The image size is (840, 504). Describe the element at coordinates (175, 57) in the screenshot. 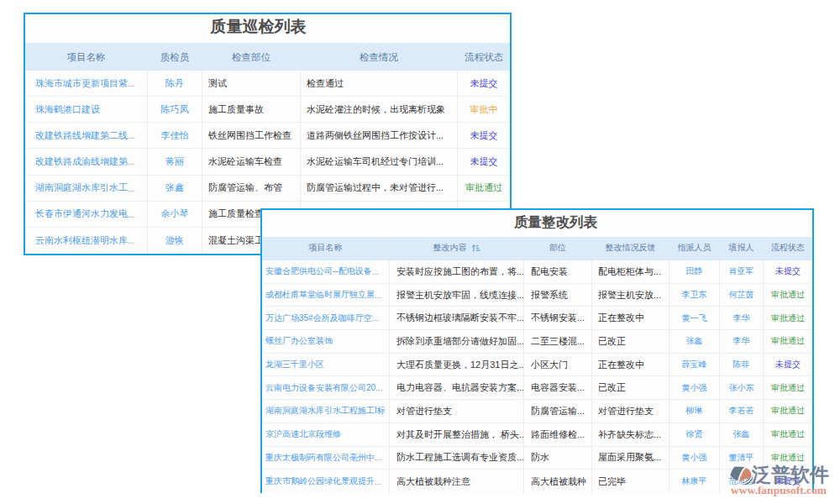

I see `inspection-col-inspector: 质检员` at that location.